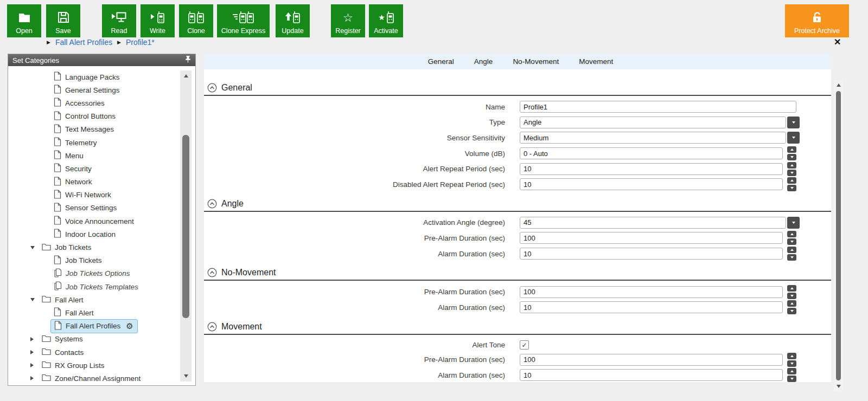  Describe the element at coordinates (243, 21) in the screenshot. I see `clone-express-button: Clone Express` at that location.